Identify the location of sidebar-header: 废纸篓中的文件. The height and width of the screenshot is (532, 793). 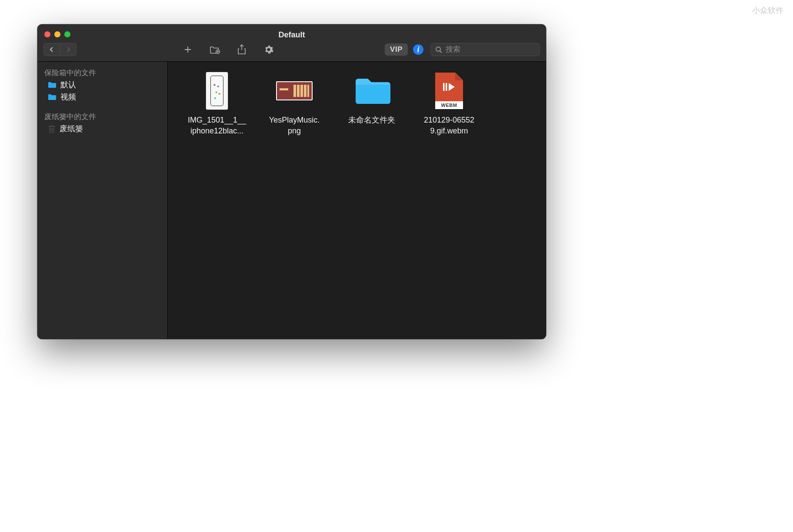
(103, 116).